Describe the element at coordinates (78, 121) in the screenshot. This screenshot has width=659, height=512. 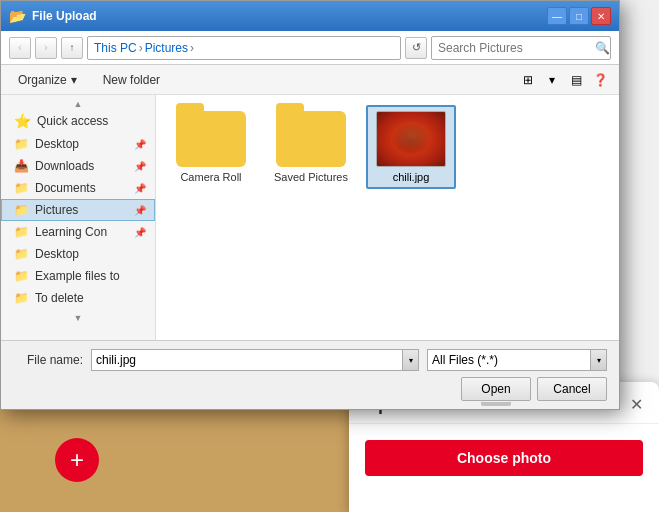
I see `sidebar-item-quick-access: ⭐ Quick access` at that location.